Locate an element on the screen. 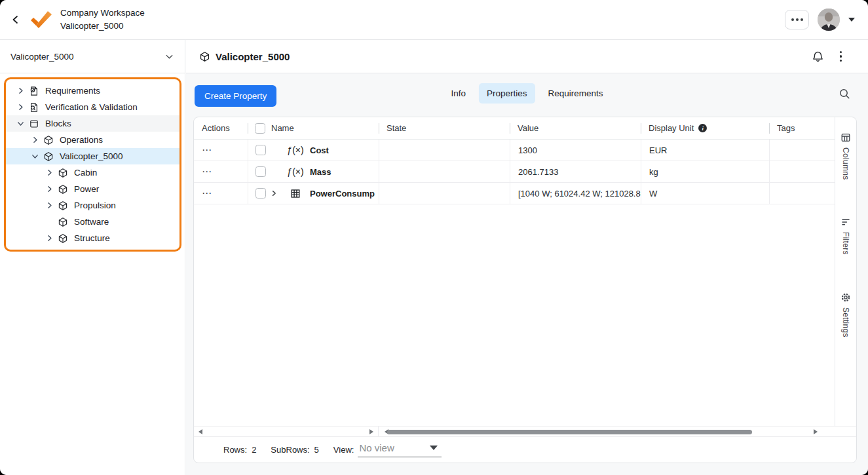  expand-row-chevron-icon is located at coordinates (274, 193).